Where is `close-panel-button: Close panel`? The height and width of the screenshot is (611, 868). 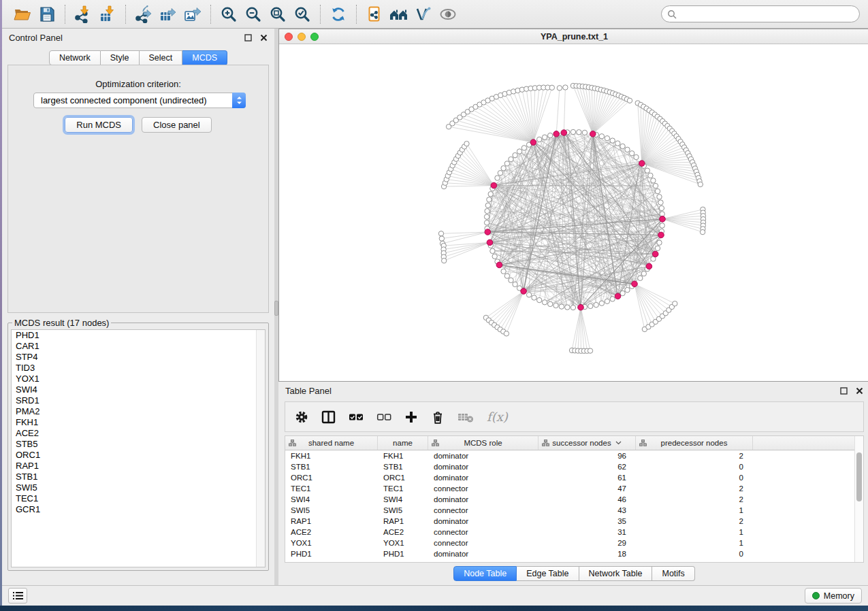
close-panel-button: Close panel is located at coordinates (177, 125).